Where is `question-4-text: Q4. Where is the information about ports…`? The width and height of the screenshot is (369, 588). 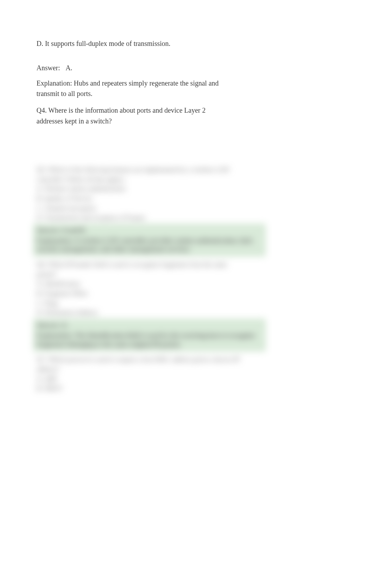
question-4-text: Q4. Where is the information about ports… is located at coordinates (127, 116).